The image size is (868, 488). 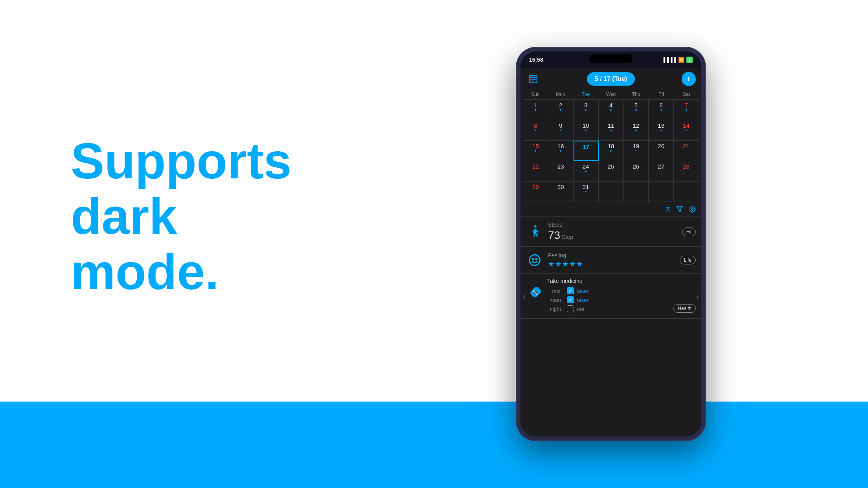 What do you see at coordinates (145, 244) in the screenshot?
I see `headline-line2: dark mode.` at bounding box center [145, 244].